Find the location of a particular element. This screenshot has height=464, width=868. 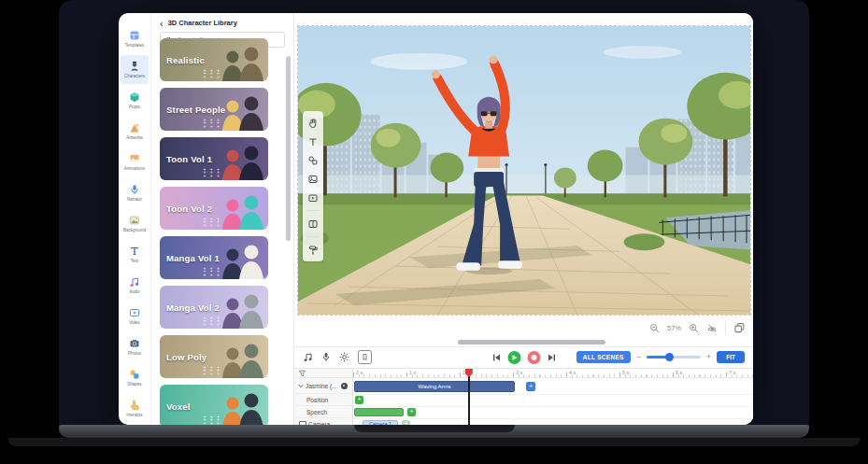

track-row-camera: Camera 1 + is located at coordinates (553, 422).